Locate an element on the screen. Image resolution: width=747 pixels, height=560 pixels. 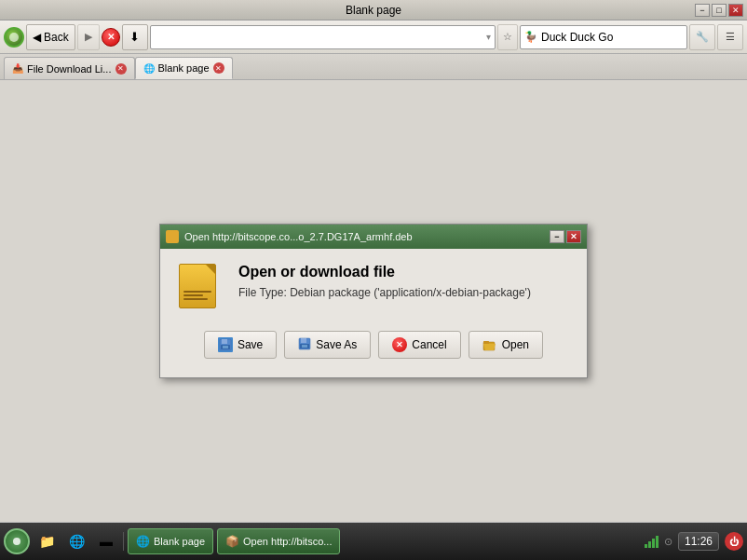
dialog-heading: Open or download file is located at coordinates (385, 272).